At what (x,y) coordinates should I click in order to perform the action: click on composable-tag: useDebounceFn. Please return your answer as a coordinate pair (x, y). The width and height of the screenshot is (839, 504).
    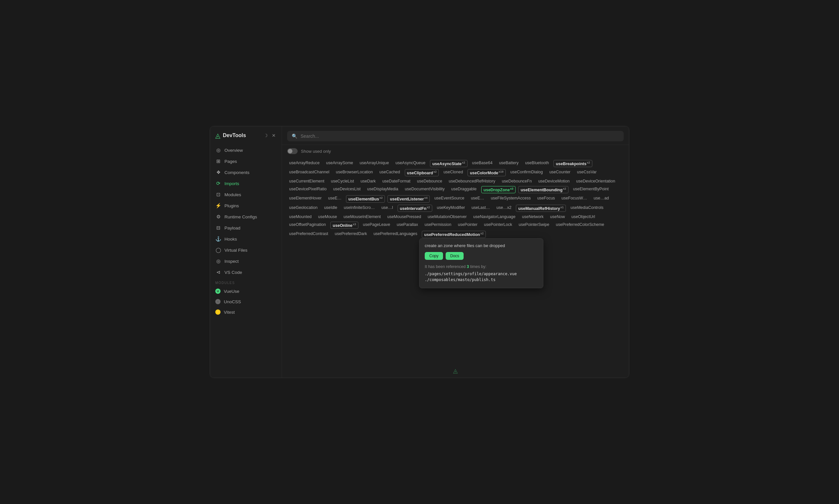
    Looking at the image, I should click on (517, 181).